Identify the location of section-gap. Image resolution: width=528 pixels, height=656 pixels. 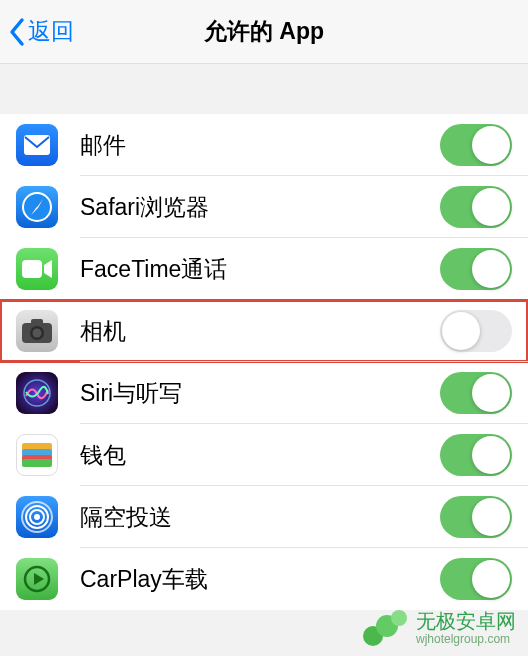
(264, 89).